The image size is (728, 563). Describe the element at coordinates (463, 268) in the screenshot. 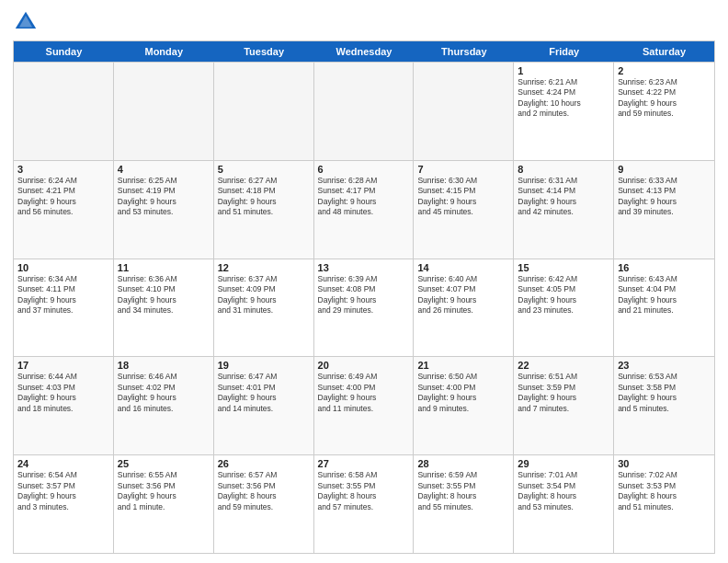

I see `day-number: 14` at that location.